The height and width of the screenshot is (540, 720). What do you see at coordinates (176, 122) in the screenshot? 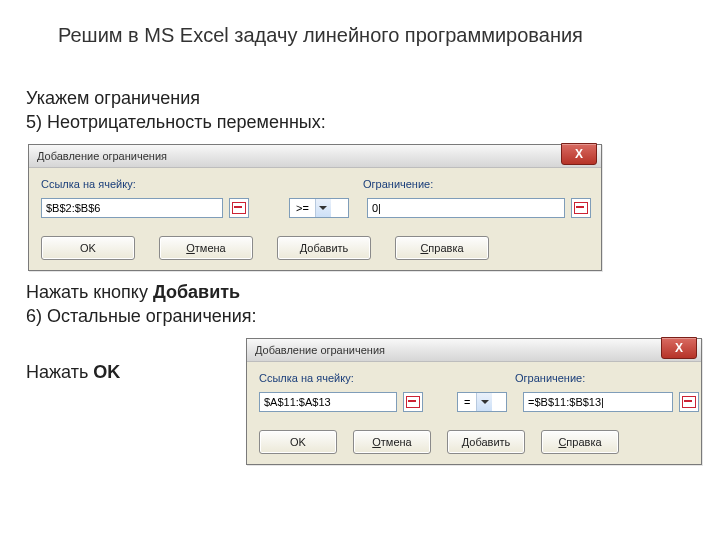
I see `text-line: 5) Неотрицательность переменных:` at bounding box center [176, 122].